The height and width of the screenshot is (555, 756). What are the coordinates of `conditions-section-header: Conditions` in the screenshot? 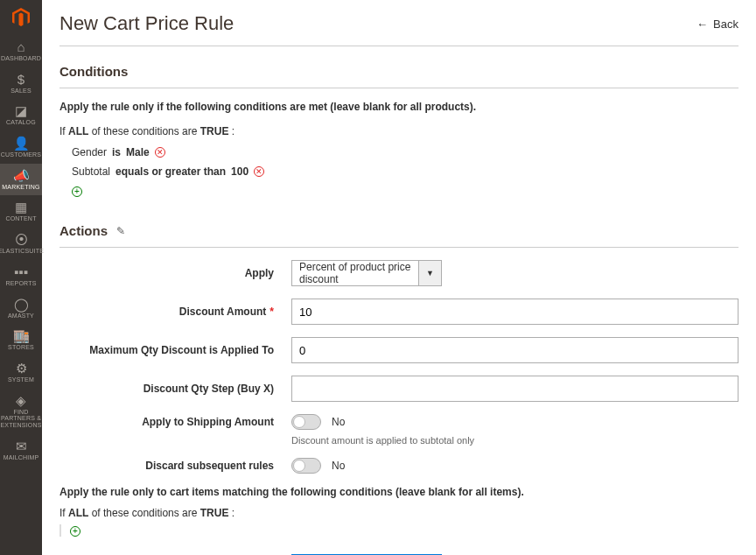 It's located at (399, 76).